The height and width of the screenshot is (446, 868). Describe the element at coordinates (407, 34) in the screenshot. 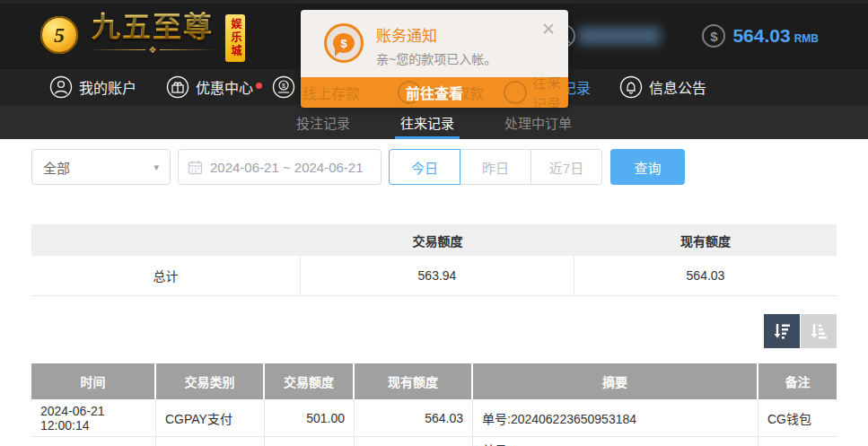

I see `toast-title: 账务通知` at that location.